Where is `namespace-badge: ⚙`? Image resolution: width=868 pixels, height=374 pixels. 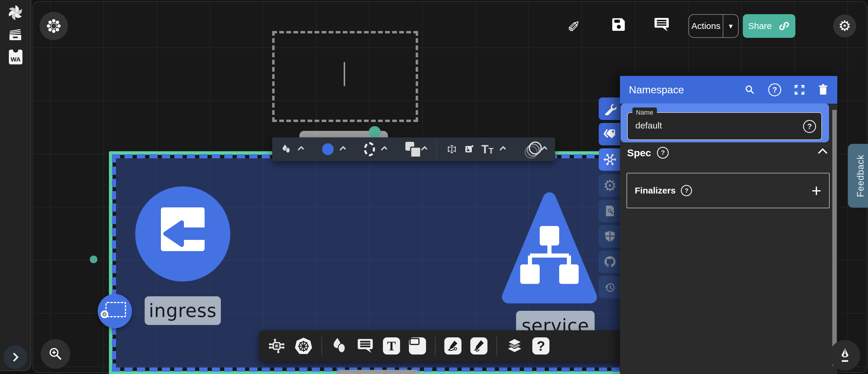
namespace-badge: ⚙ is located at coordinates (115, 311).